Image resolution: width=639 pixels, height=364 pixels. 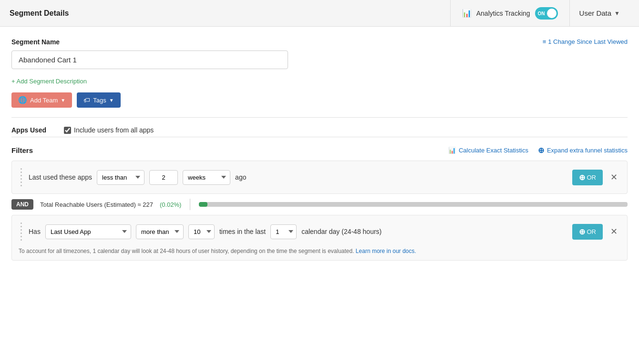 I want to click on toggle-track: ON, so click(x=546, y=13).